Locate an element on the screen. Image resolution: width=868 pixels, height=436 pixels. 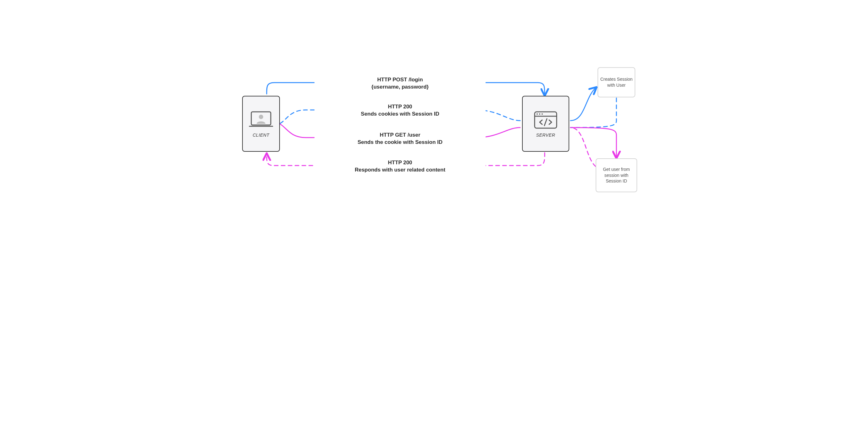
code-window-icon is located at coordinates (546, 120).